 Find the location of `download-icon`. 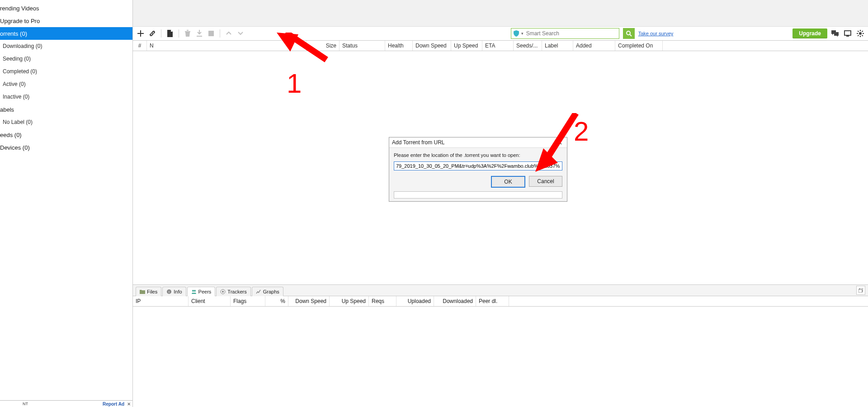

download-icon is located at coordinates (199, 33).